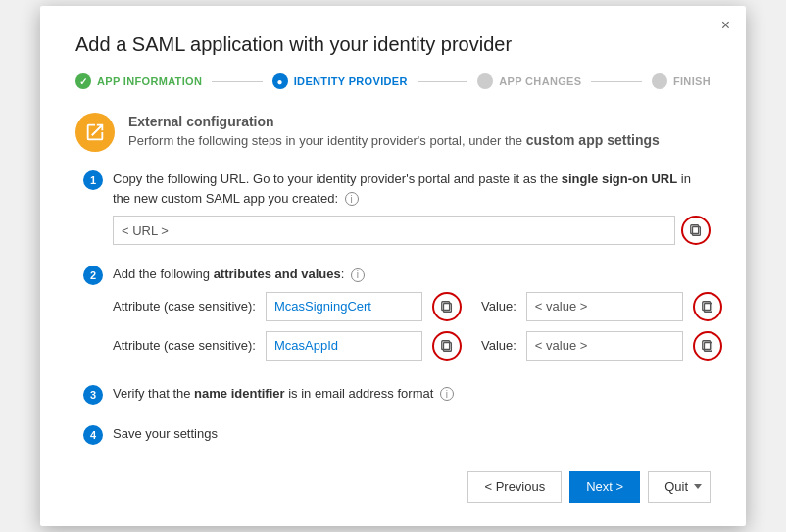 The width and height of the screenshot is (786, 532). Describe the element at coordinates (397, 398) in the screenshot. I see `step-item-3: 3 Verify that the name identifier is in …` at that location.